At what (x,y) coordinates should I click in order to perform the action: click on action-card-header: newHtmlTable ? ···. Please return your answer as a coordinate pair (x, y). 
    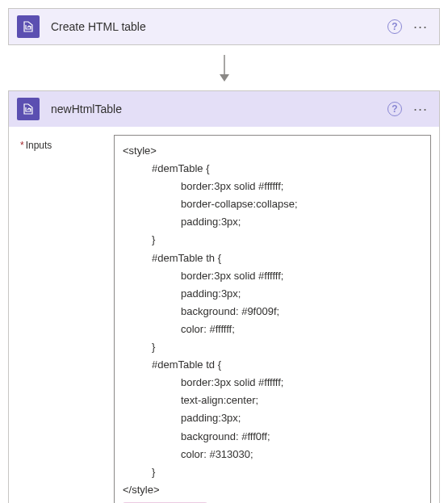
    Looking at the image, I should click on (224, 109).